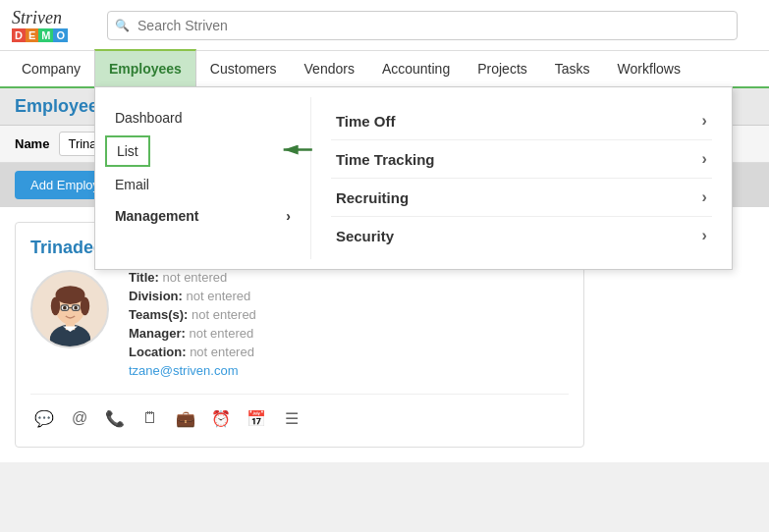 The height and width of the screenshot is (532, 769). Describe the element at coordinates (349, 371) in the screenshot. I see `detail-email: tzane@striven.com` at that location.